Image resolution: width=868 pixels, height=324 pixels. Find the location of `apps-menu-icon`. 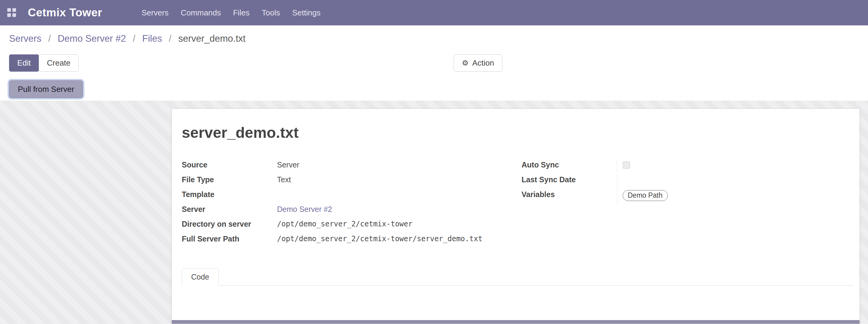

apps-menu-icon is located at coordinates (12, 13).